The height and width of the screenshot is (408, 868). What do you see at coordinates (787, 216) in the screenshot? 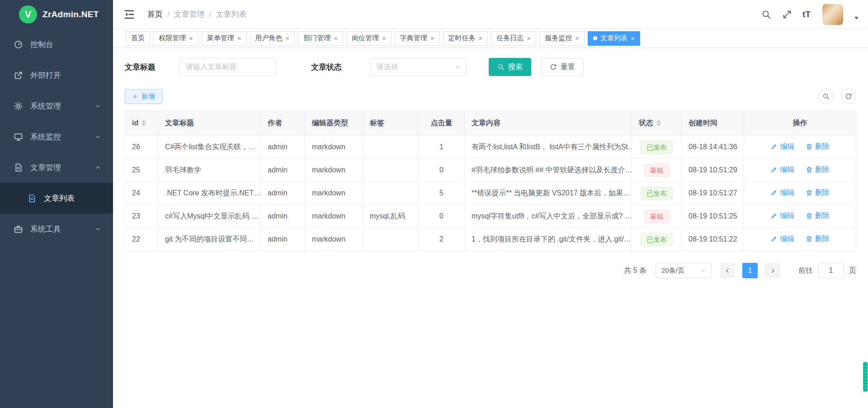
I see `edit-label: 编辑` at bounding box center [787, 216].